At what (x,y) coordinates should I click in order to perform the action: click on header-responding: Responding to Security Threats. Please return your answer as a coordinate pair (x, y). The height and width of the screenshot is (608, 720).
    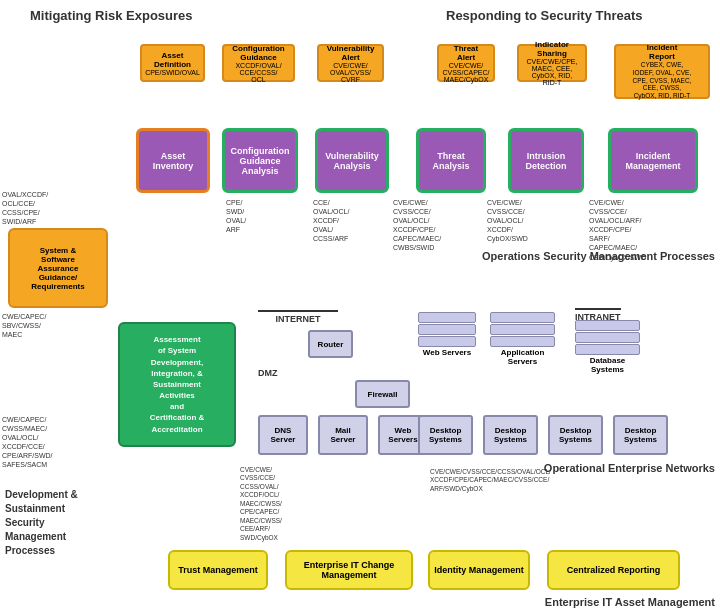
    Looking at the image, I should click on (544, 16).